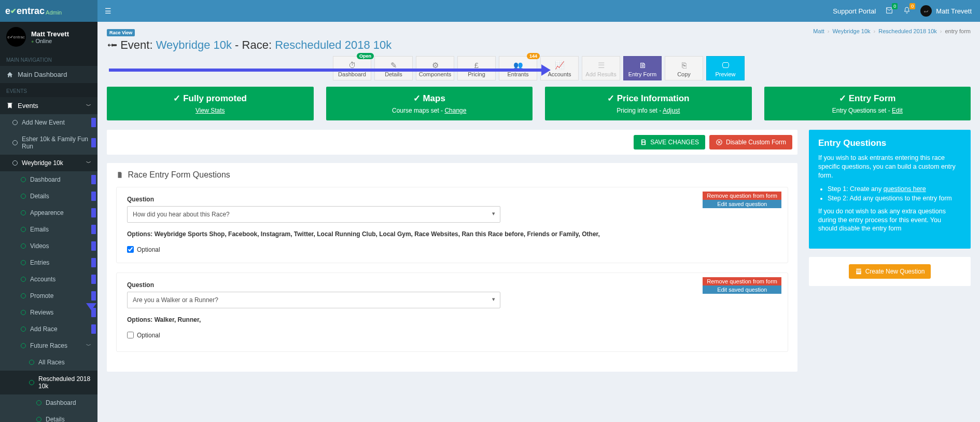  What do you see at coordinates (477, 65) in the screenshot?
I see `pound-icon: £` at bounding box center [477, 65].